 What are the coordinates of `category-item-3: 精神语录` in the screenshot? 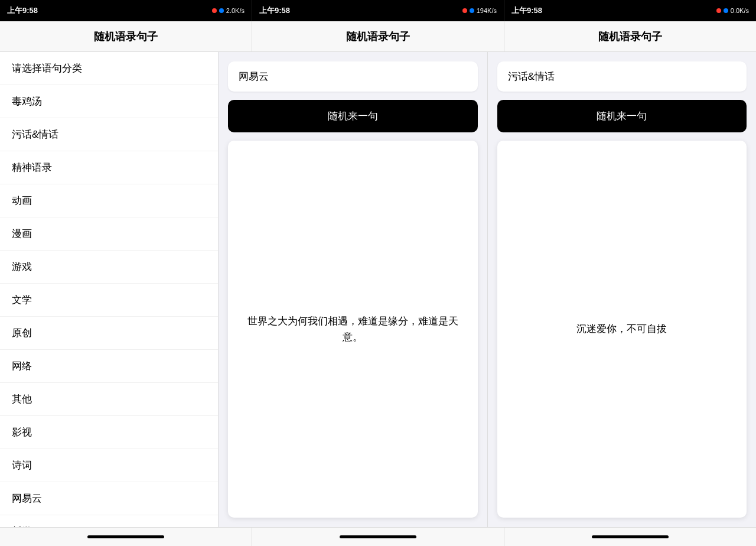 It's located at (109, 168).